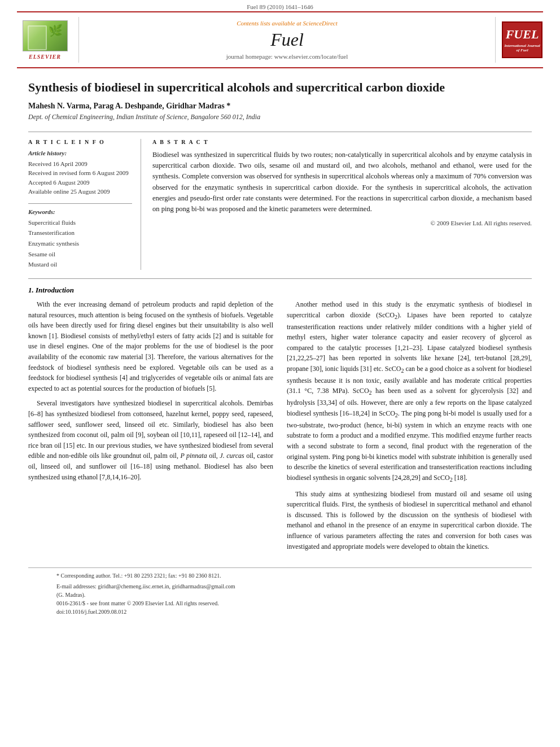 The height and width of the screenshot is (747, 560). What do you see at coordinates (280, 7) in the screenshot?
I see `citation-text: Fuel 89 (2010) 1641–1646` at bounding box center [280, 7].